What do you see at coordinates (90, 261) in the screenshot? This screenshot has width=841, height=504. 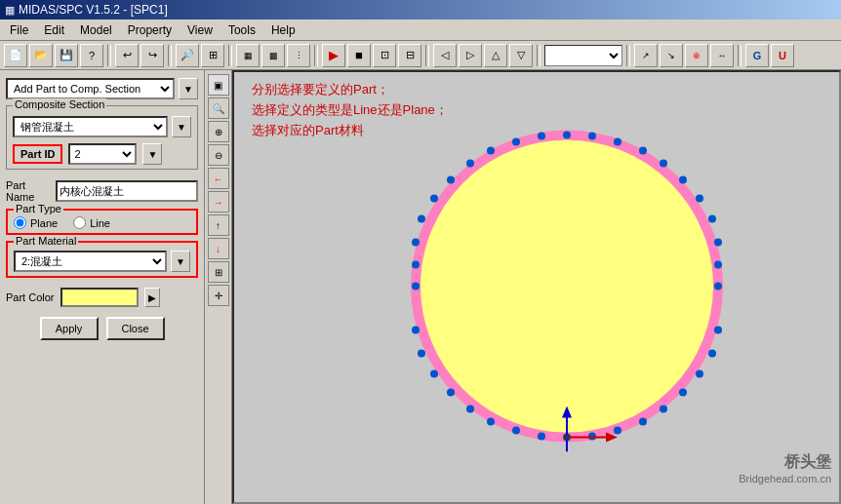 I see `part-material-select: 2:混凝土` at bounding box center [90, 261].